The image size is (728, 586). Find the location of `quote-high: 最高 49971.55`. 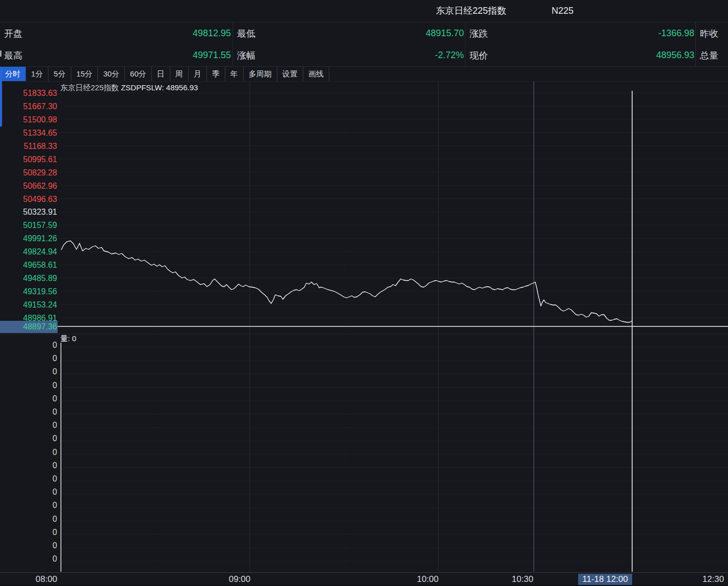

quote-high: 最高 49971.55 is located at coordinates (116, 55).